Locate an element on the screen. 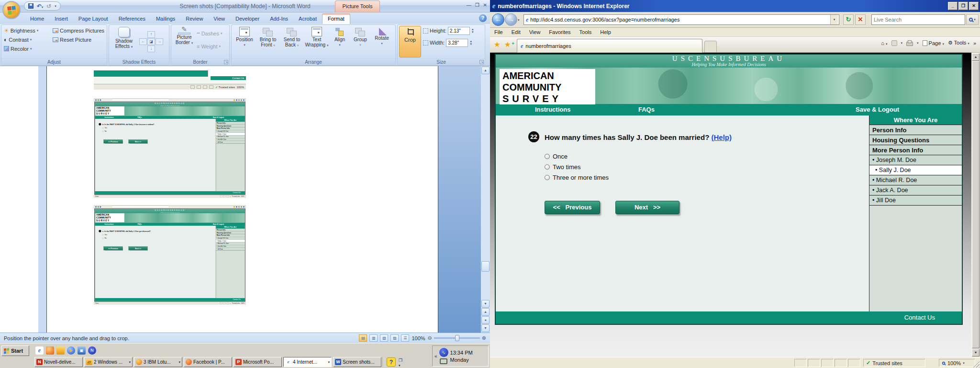 Image resolution: width=980 pixels, height=368 pixels. tools-menu-button: ⚙ Tools ▾ is located at coordinates (959, 43).